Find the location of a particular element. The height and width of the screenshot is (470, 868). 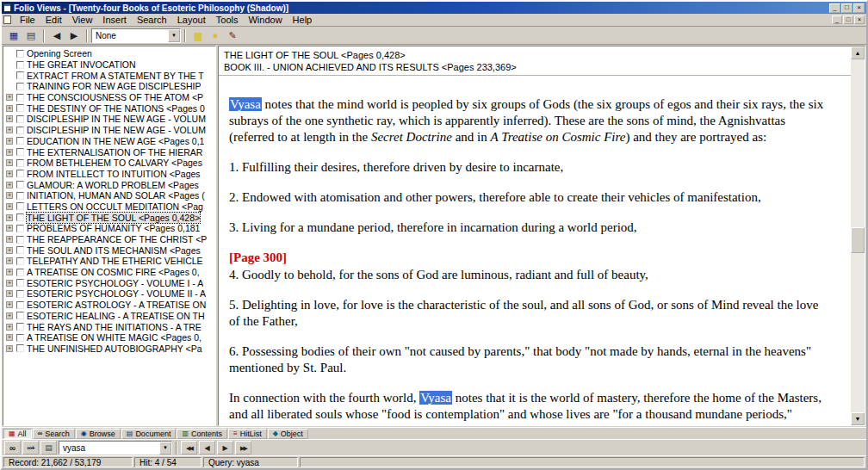

sidebar-item: THE GREAT INVOCATION is located at coordinates (109, 65).